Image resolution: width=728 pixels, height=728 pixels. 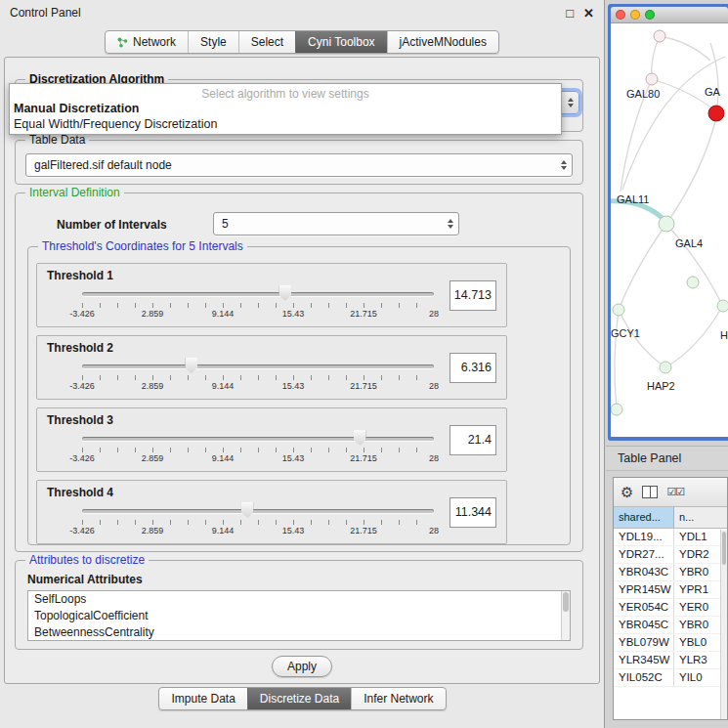 I want to click on node-label: GAL11, so click(x=633, y=199).